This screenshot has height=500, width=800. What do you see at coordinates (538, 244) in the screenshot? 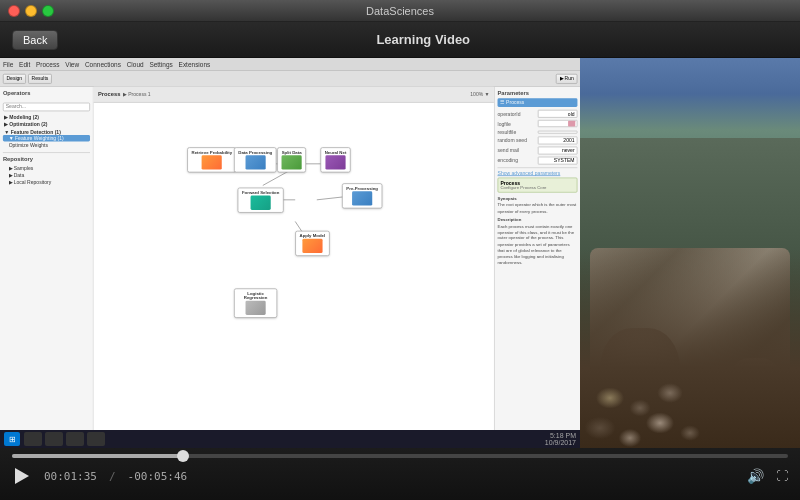
I see `description-text: Each process must contain exactly one op…` at bounding box center [538, 244].